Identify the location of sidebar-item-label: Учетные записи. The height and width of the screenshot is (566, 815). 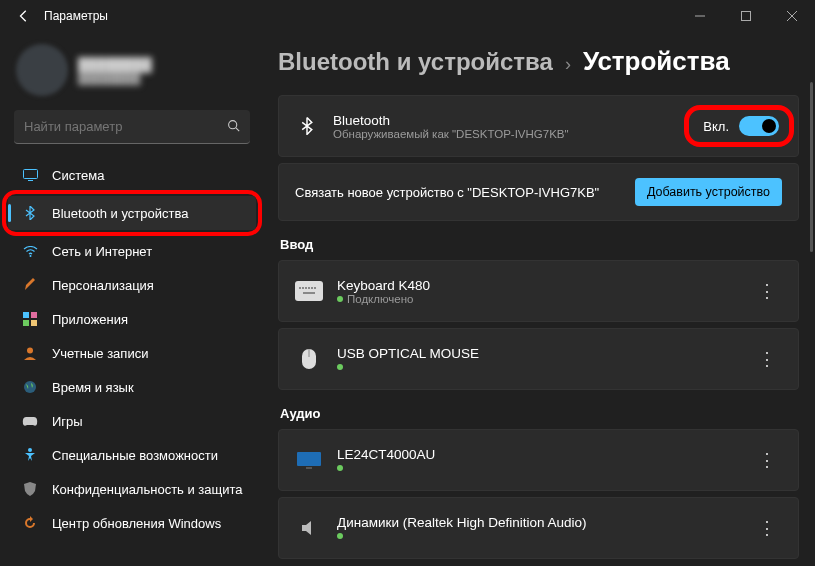
(100, 354).